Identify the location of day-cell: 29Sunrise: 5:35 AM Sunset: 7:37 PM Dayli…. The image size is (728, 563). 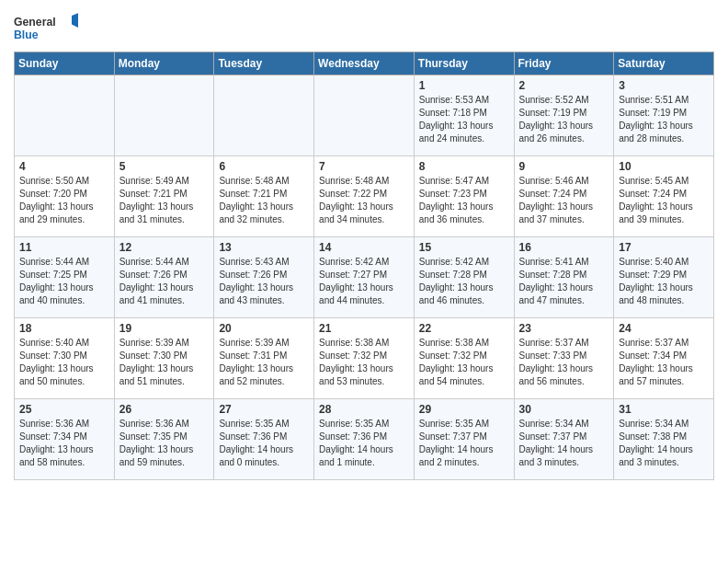
(463, 440).